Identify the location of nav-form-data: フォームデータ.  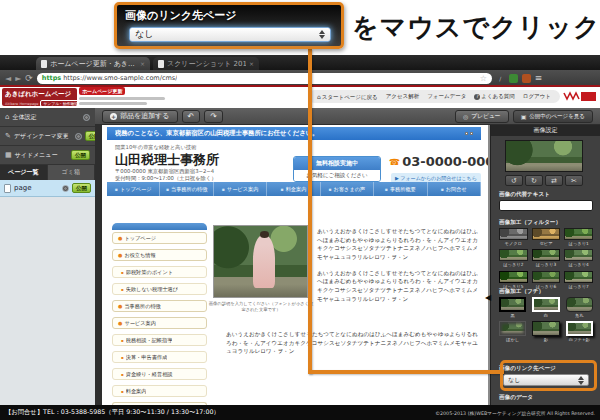
(446, 96).